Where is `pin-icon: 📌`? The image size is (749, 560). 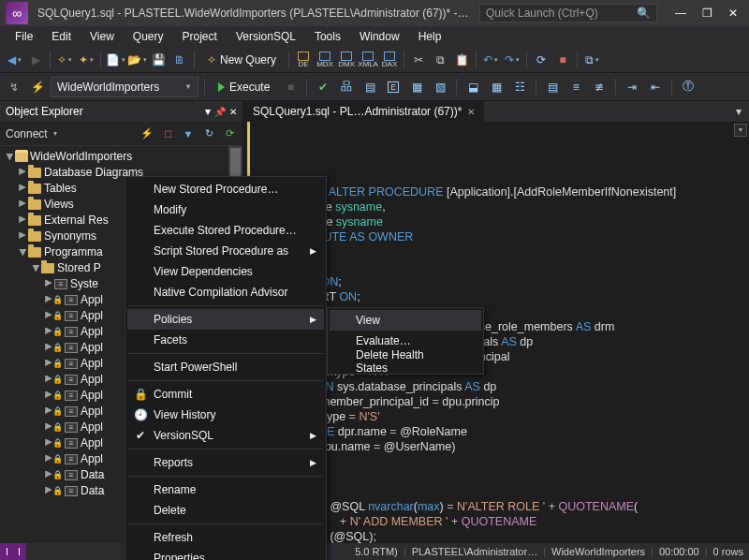 pin-icon: 📌 is located at coordinates (220, 112).